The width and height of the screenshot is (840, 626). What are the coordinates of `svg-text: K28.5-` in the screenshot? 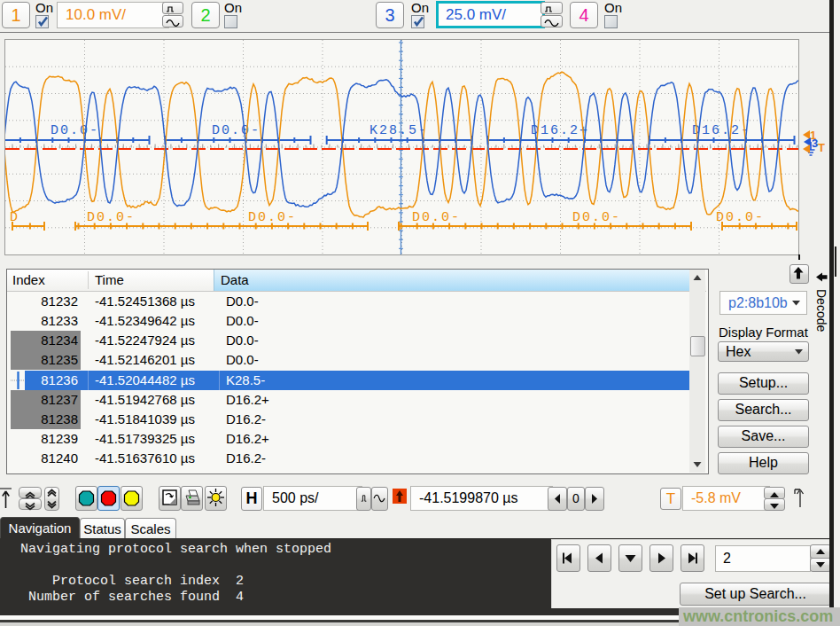 It's located at (399, 131).